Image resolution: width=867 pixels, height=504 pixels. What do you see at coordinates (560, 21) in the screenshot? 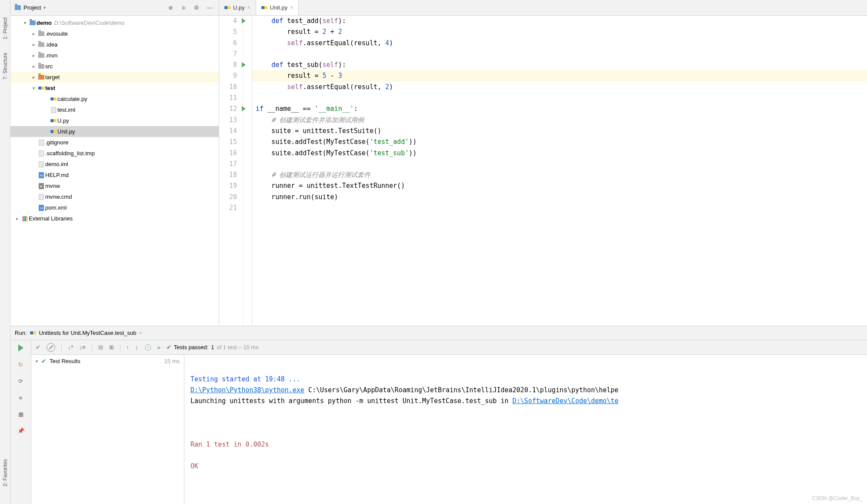
I see `code-line: def test_add(self):` at bounding box center [560, 21].